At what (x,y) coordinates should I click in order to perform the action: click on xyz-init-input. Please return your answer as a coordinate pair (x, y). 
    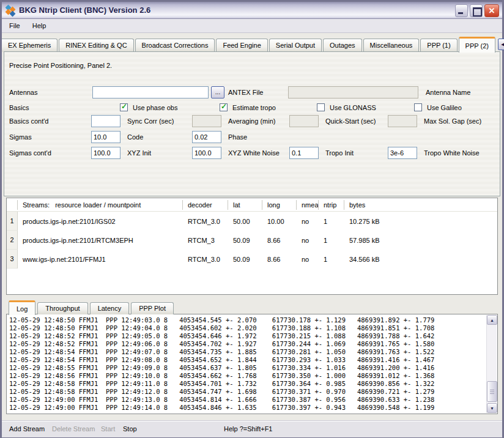
    Looking at the image, I should click on (106, 153).